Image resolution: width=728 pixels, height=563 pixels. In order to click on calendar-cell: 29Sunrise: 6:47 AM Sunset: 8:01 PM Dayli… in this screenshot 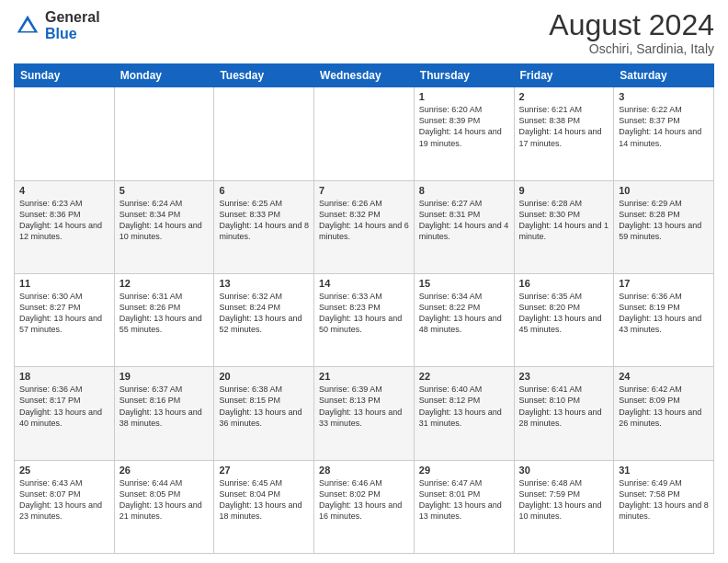, I will do `click(463, 506)`.